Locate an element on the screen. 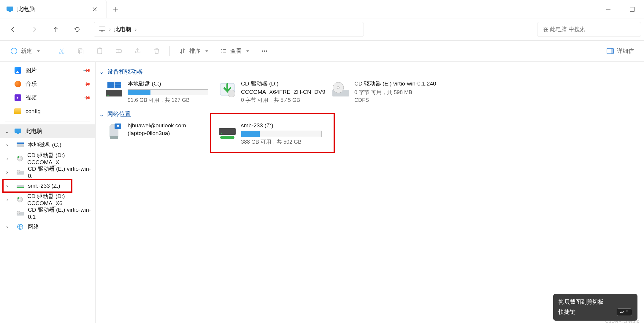 The height and width of the screenshot is (323, 644). paste-button is located at coordinates (100, 51).